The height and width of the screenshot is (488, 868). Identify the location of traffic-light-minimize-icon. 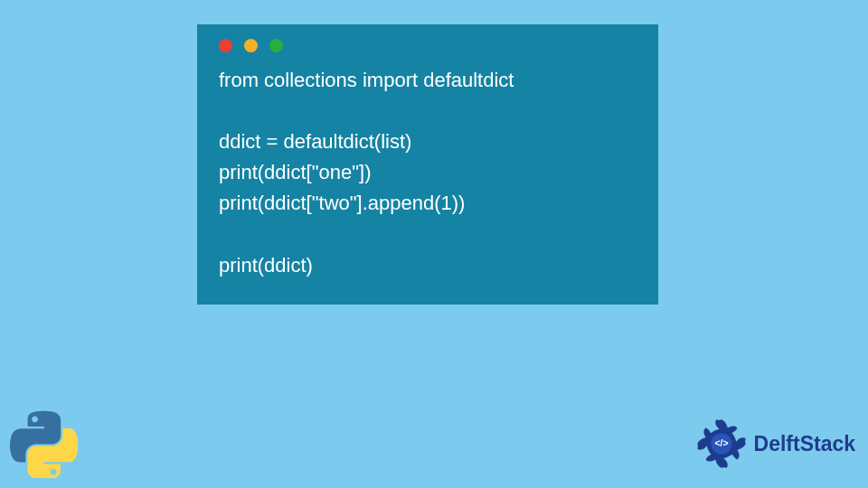
(251, 45).